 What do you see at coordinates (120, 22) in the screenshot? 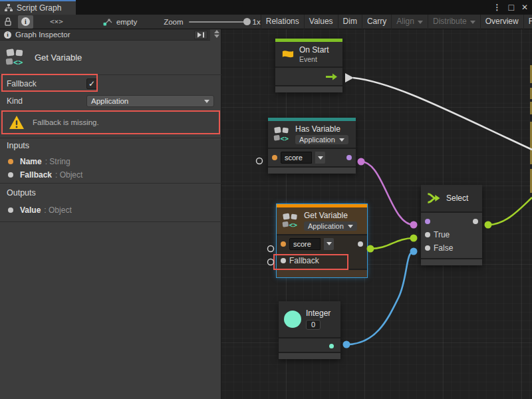
I see `graph-breadcrumb: empty` at bounding box center [120, 22].